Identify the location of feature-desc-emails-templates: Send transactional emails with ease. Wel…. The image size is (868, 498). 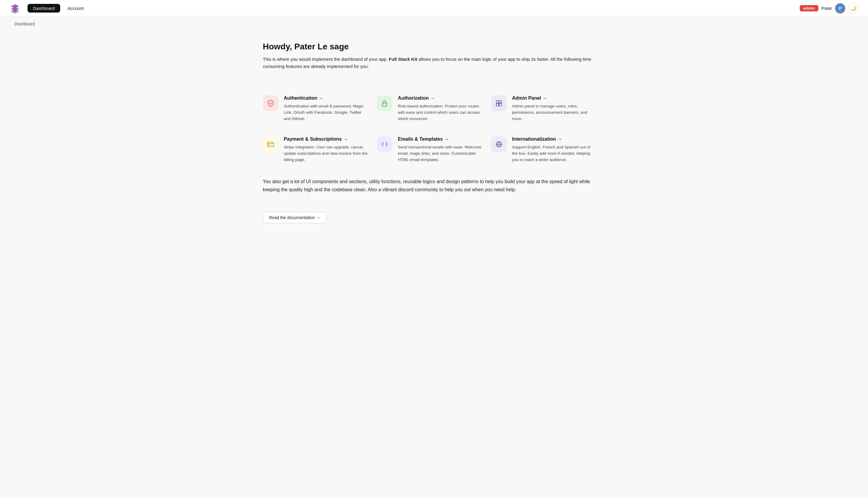
(440, 154).